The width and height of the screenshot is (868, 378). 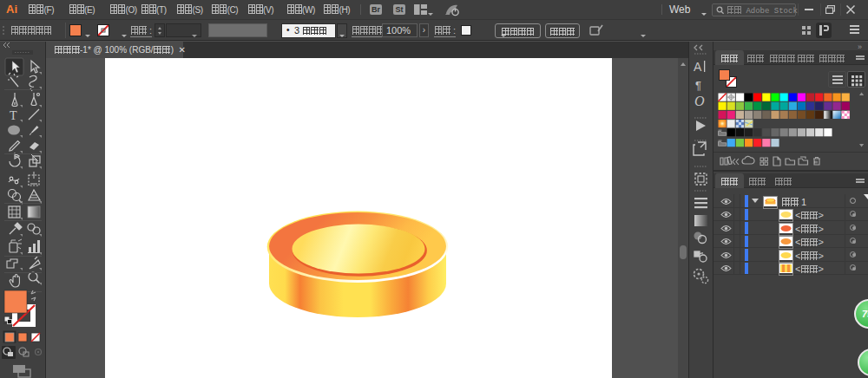 I want to click on svg-text: A, so click(x=698, y=67).